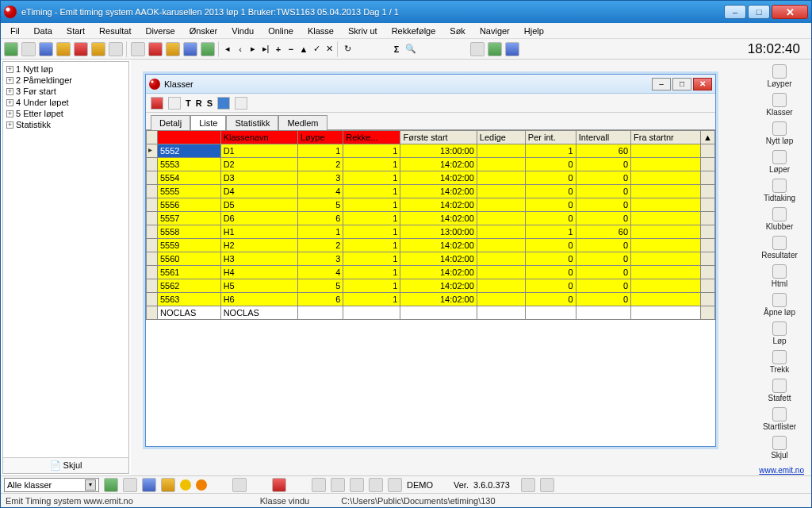 The height and width of the screenshot is (508, 812). Describe the element at coordinates (501, 138) in the screenshot. I see `col-header: Ledige` at that location.